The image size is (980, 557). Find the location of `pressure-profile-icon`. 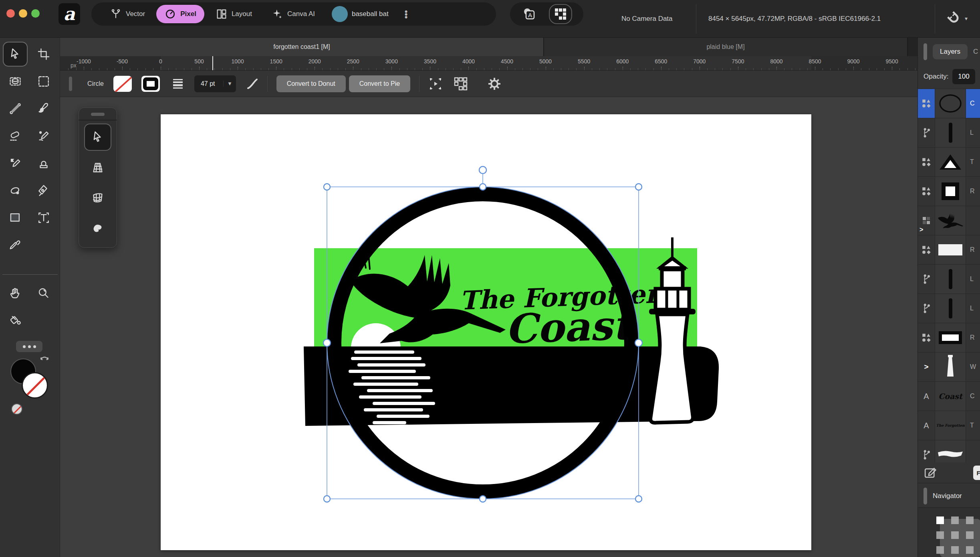

pressure-profile-icon is located at coordinates (252, 84).